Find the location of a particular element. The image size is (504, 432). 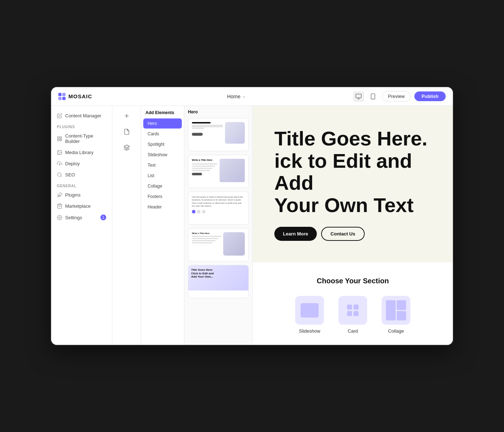

element-slideshow: Slideshow is located at coordinates (163, 155).